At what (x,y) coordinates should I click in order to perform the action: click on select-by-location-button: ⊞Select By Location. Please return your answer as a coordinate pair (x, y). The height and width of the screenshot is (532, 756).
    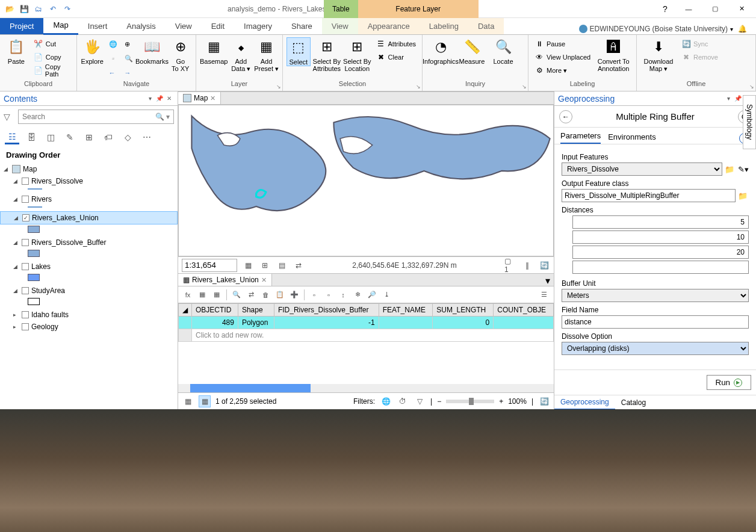
    Looking at the image, I should click on (357, 55).